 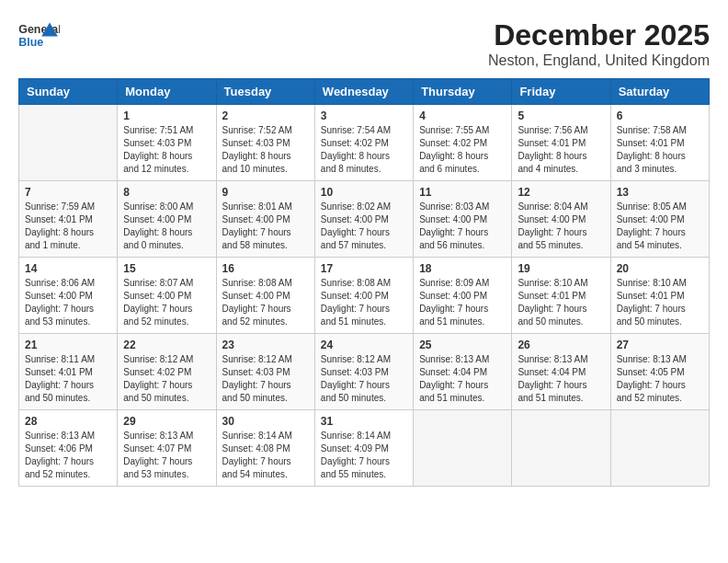 What do you see at coordinates (364, 144) in the screenshot?
I see `calendar-week-row: 1Sunrise: 7:51 AMSunset: 4:03 PMDaylight…` at bounding box center [364, 144].